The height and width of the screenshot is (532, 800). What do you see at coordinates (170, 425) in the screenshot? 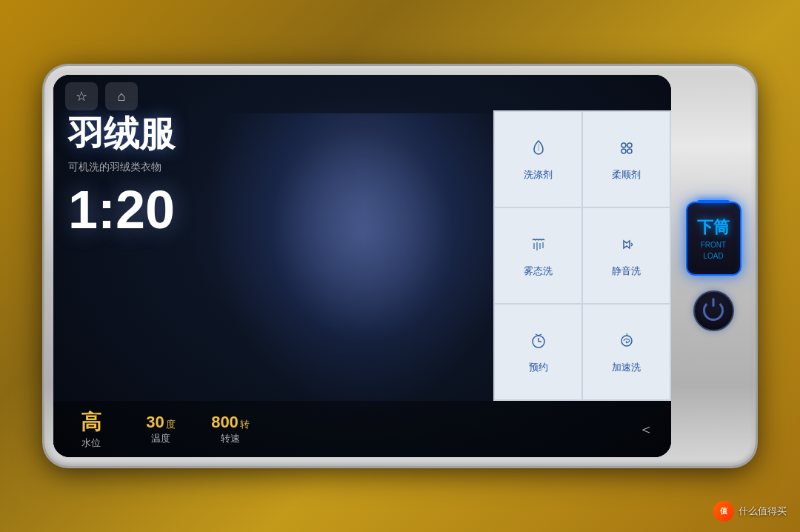
I see `temperature-unit: 度` at bounding box center [170, 425].